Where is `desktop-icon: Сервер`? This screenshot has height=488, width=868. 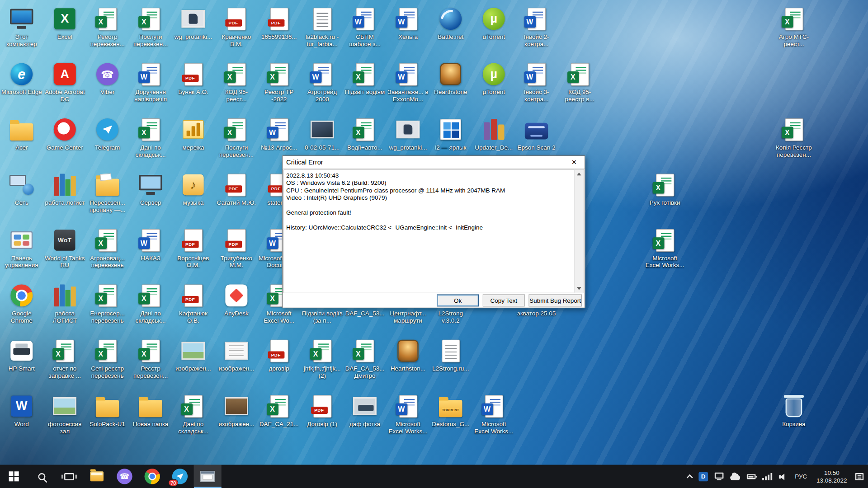
desktop-icon: Сервер is located at coordinates (151, 189).